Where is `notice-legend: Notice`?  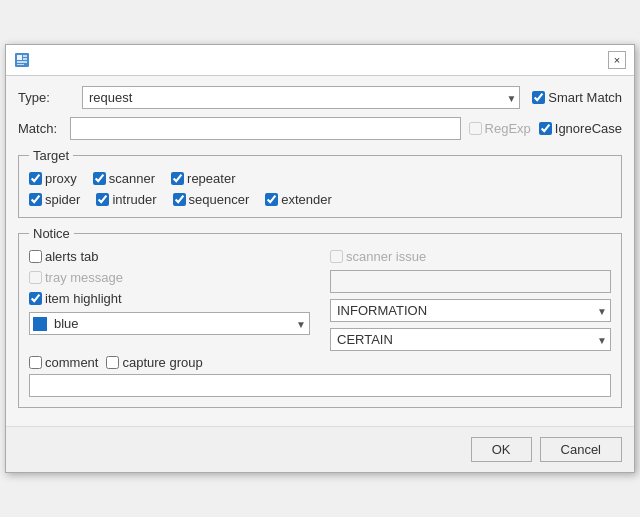 notice-legend: Notice is located at coordinates (52, 234).